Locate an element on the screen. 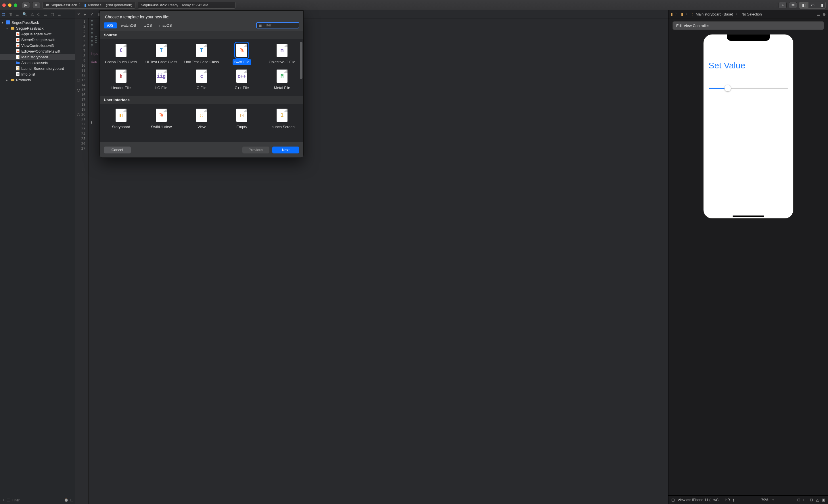 The height and width of the screenshot is (504, 828). library-button: ⇆ is located at coordinates (793, 5).